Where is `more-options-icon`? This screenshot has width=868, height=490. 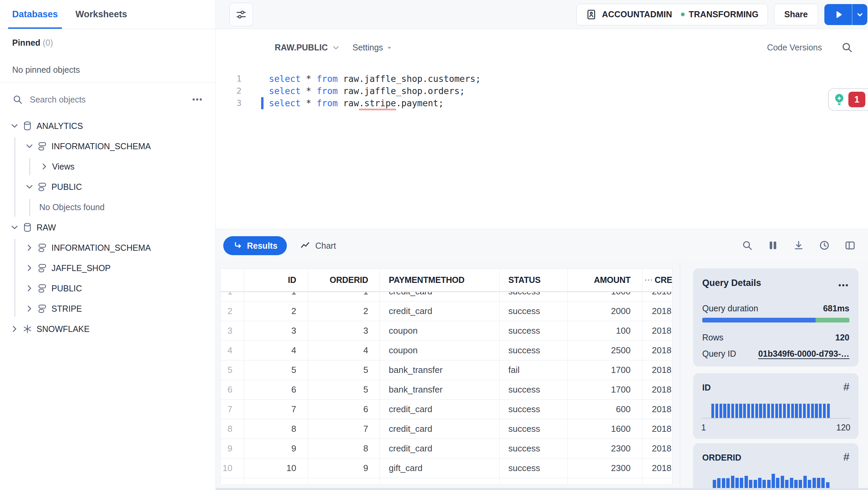
more-options-icon is located at coordinates (197, 99).